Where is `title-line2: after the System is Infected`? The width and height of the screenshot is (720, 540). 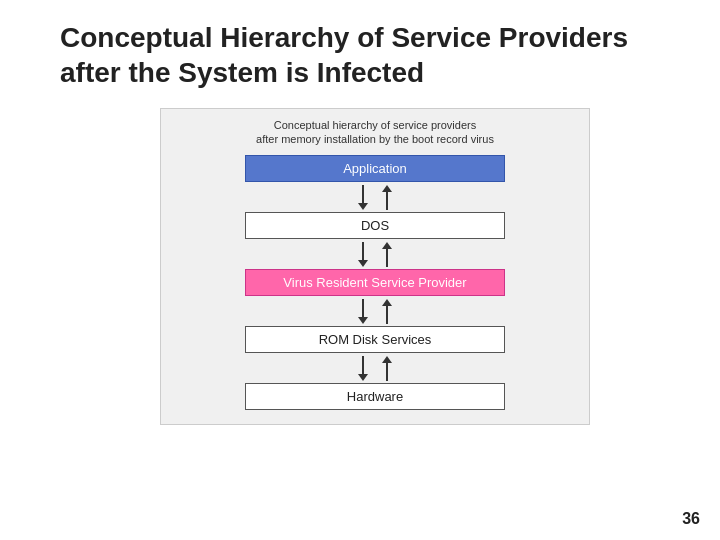 title-line2: after the System is Infected is located at coordinates (242, 72).